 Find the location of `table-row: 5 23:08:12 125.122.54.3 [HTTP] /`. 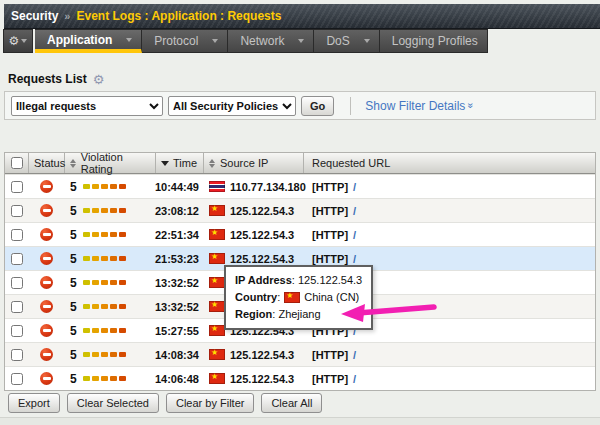

table-row: 5 23:08:12 125.122.54.3 [HTTP] / is located at coordinates (300, 210).